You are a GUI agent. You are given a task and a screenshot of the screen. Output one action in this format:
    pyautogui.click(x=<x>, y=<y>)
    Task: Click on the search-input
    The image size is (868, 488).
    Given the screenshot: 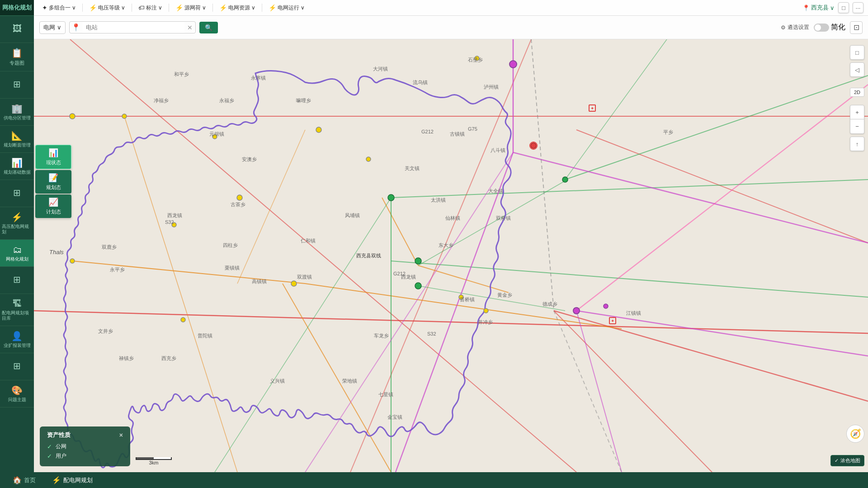 What is the action you would take?
    pyautogui.click(x=133, y=27)
    